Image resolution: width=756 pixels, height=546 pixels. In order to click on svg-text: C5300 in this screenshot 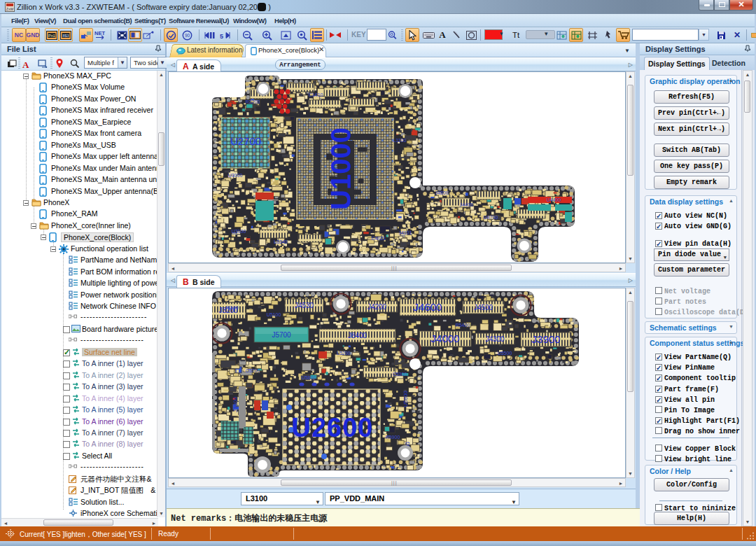, I will do `click(400, 374)`.